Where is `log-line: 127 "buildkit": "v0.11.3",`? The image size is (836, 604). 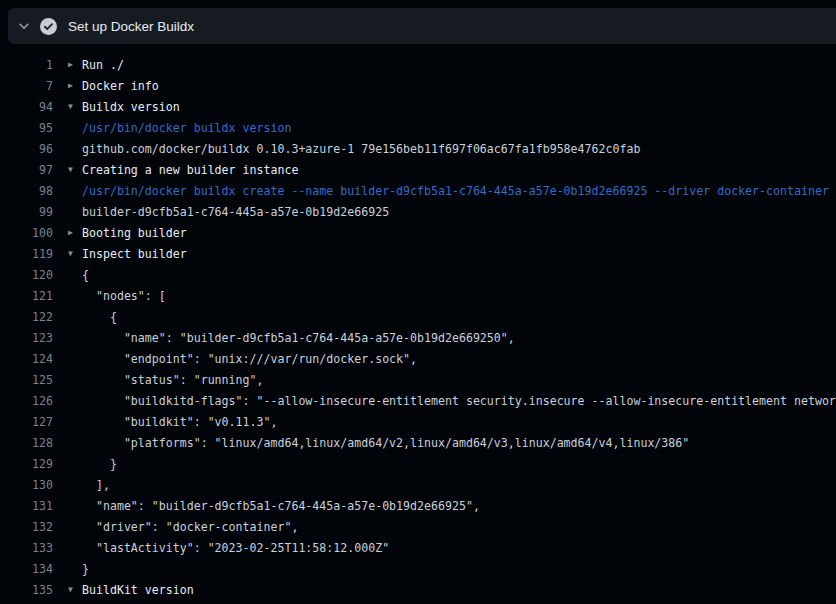 log-line: 127 "buildkit": "v0.11.3", is located at coordinates (418, 422).